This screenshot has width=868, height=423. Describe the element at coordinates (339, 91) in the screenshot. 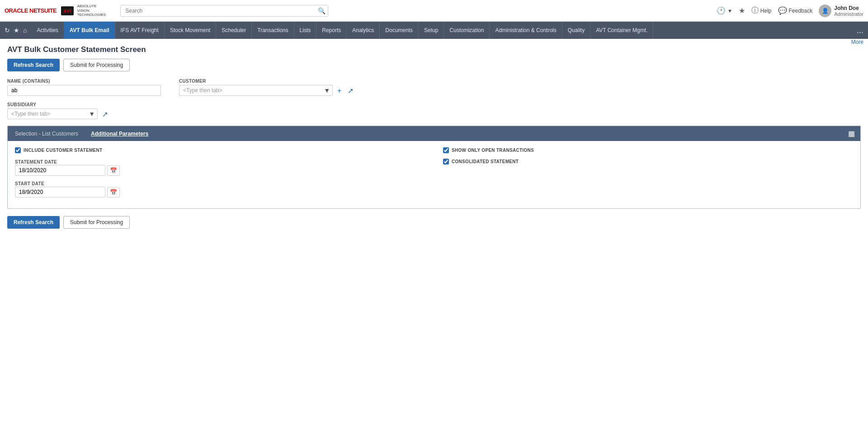

I see `customer-add-button: +` at that location.